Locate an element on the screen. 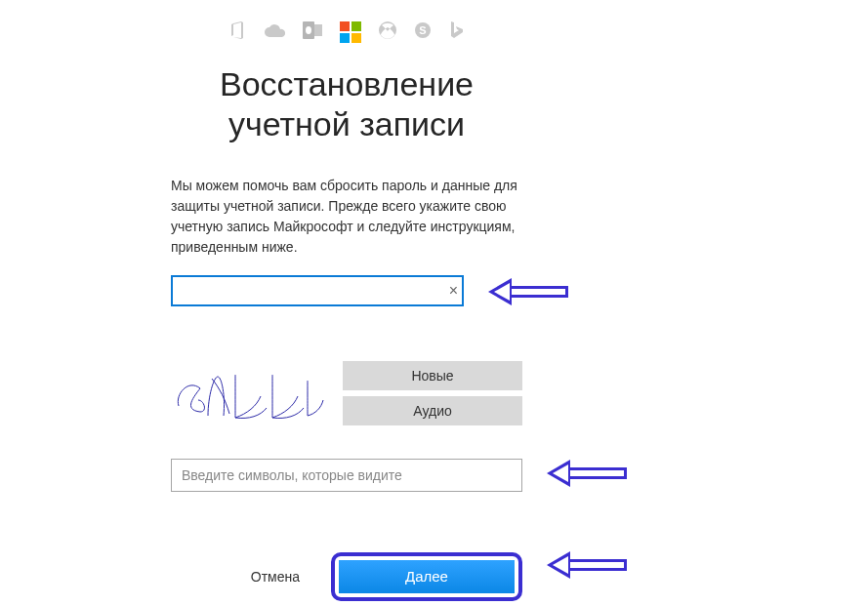  captcha-input is located at coordinates (347, 475).